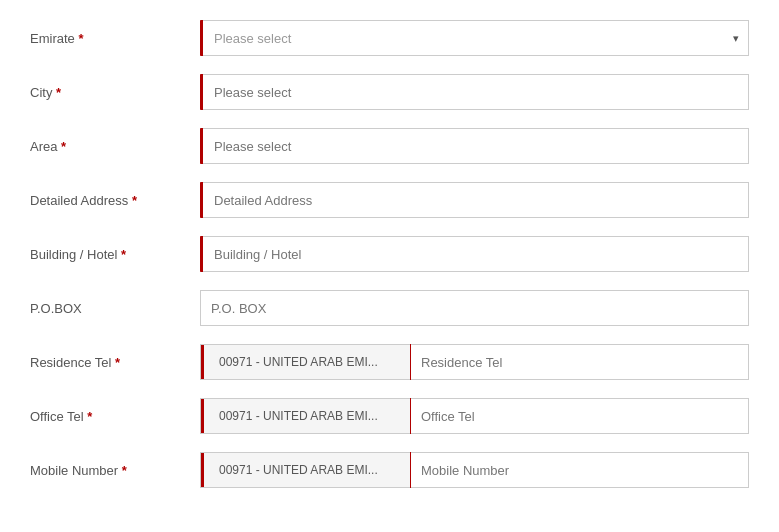 The width and height of the screenshot is (779, 532). I want to click on mobile-number-phone-wrapper: 00971 - UNITED ARAB EMI..., so click(474, 470).